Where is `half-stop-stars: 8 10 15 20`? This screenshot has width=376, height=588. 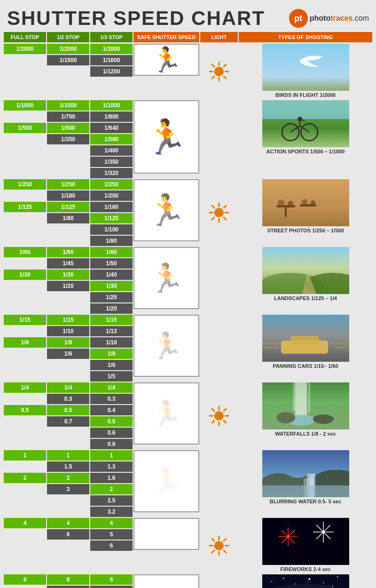
half-stop-stars: 8 10 15 20 is located at coordinates (68, 581).